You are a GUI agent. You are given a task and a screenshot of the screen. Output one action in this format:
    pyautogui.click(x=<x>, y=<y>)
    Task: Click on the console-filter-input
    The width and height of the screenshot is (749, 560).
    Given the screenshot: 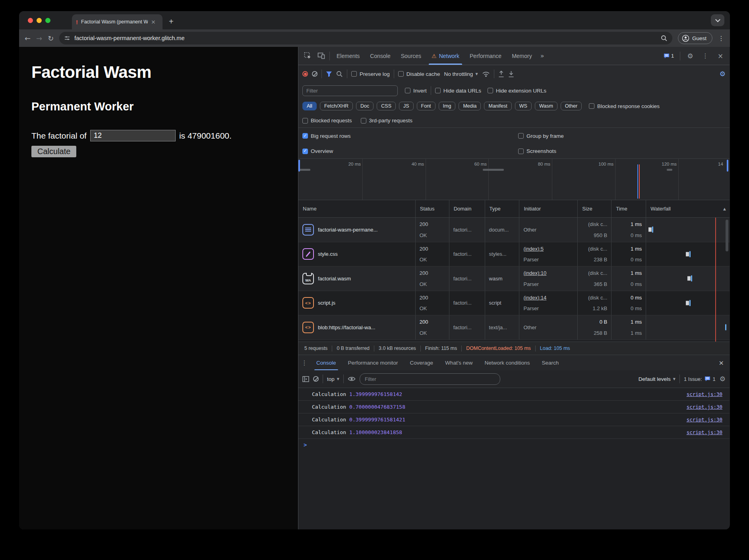 What is the action you would take?
    pyautogui.click(x=430, y=379)
    